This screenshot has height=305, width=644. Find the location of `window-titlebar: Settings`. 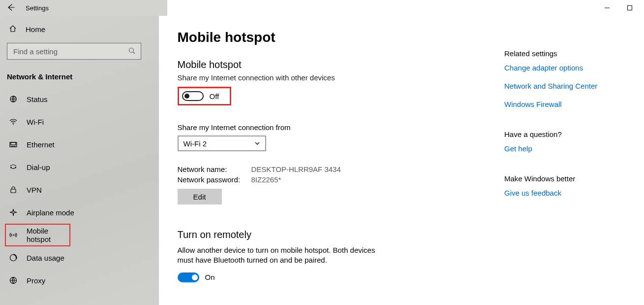

window-titlebar: Settings is located at coordinates (322, 8).